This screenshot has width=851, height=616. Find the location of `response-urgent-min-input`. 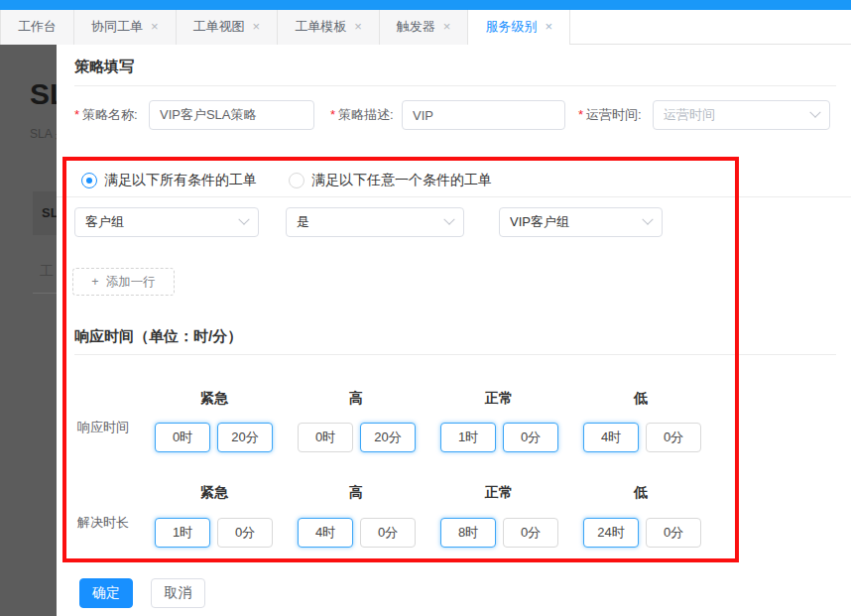

response-urgent-min-input is located at coordinates (245, 437).